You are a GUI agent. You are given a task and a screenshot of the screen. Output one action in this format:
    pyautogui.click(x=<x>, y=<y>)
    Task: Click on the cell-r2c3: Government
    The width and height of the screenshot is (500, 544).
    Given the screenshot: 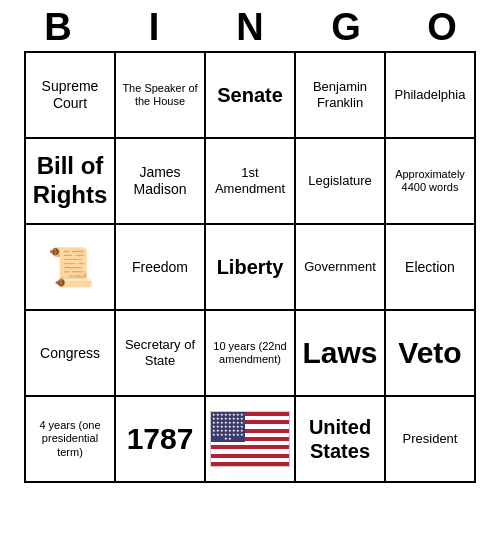 What is the action you would take?
    pyautogui.click(x=341, y=268)
    